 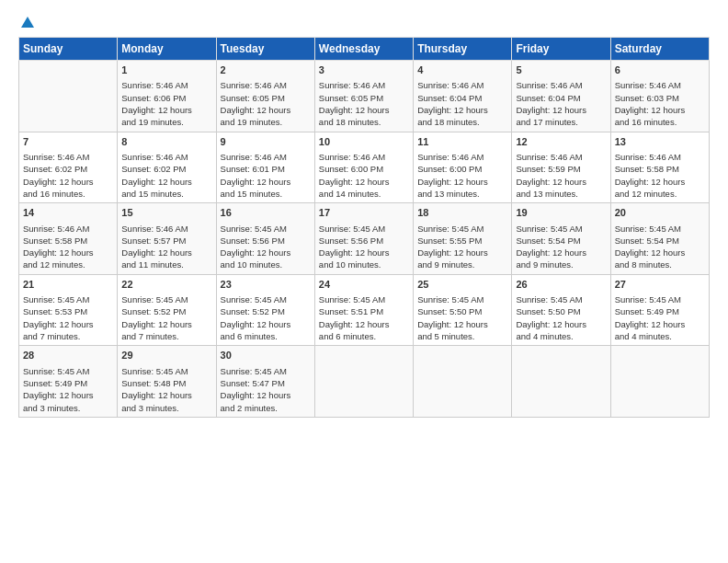 I want to click on cell-line: Sunset: 5:54 PM, so click(x=660, y=241).